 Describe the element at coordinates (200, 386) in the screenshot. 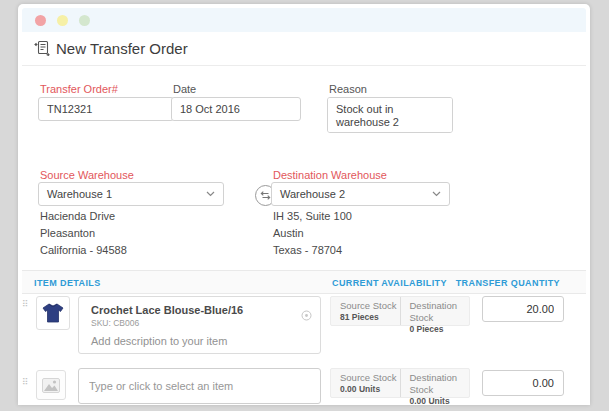

I see `select-item-input` at that location.